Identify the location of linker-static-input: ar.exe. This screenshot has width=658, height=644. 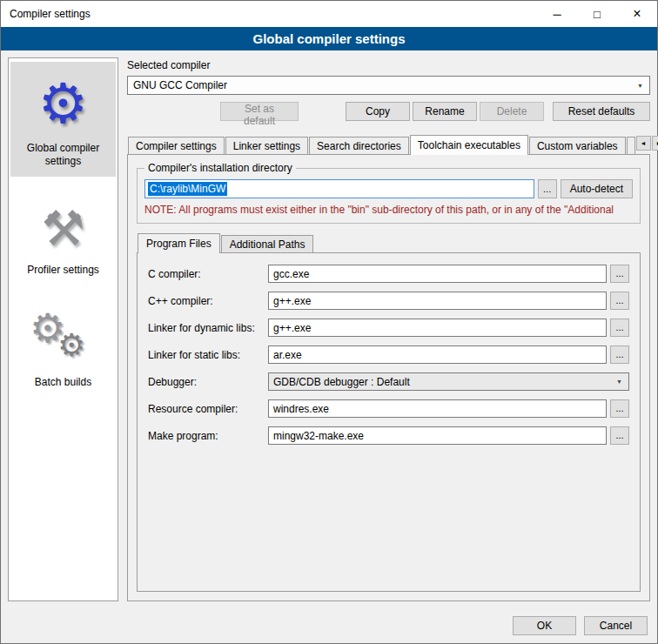
(437, 355).